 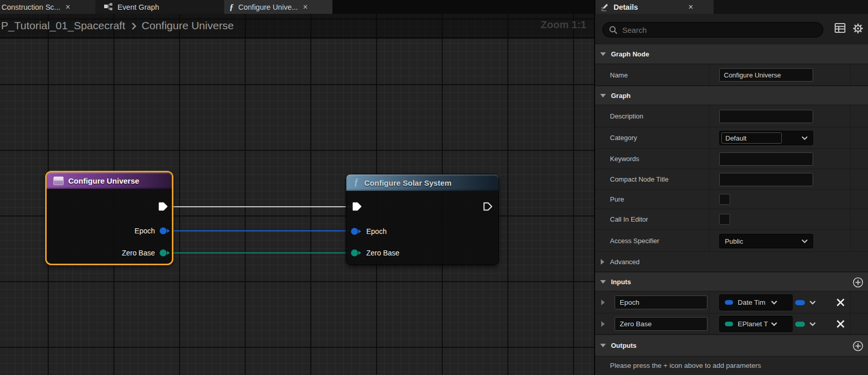 I want to click on tab-details: Details ×, so click(x=655, y=7).